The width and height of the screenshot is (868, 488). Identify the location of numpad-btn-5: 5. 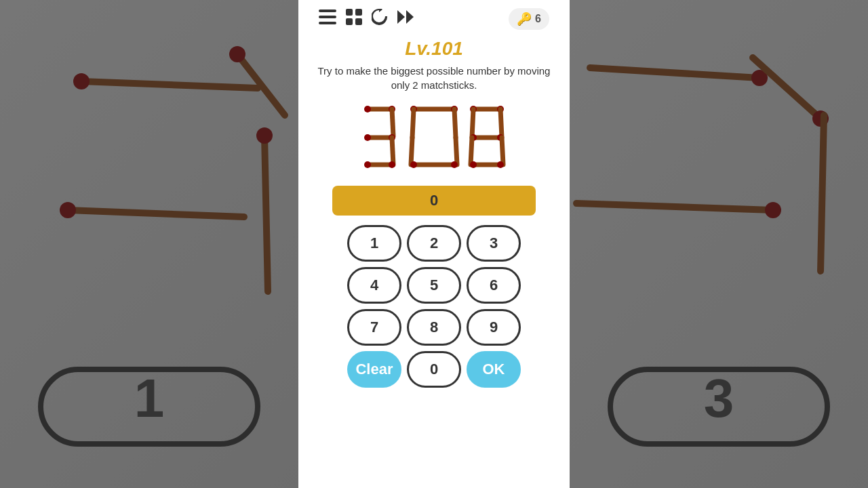
(434, 285).